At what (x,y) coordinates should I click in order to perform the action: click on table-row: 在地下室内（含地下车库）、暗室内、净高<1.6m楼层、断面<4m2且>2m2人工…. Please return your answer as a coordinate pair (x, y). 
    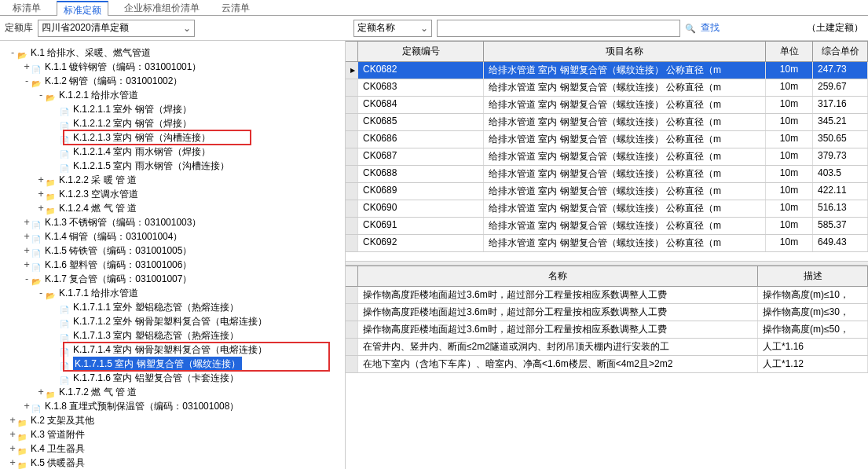
    Looking at the image, I should click on (606, 365).